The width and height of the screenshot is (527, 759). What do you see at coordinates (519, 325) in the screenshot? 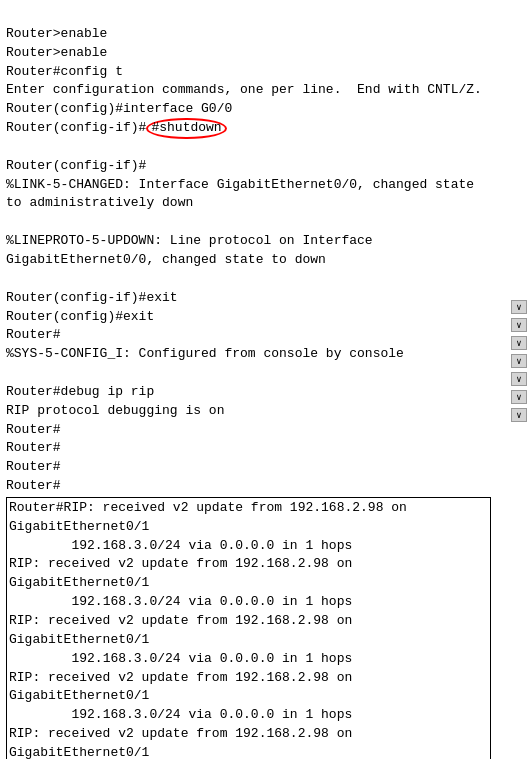
I see `scroll-arrow-2: ∨` at bounding box center [519, 325].